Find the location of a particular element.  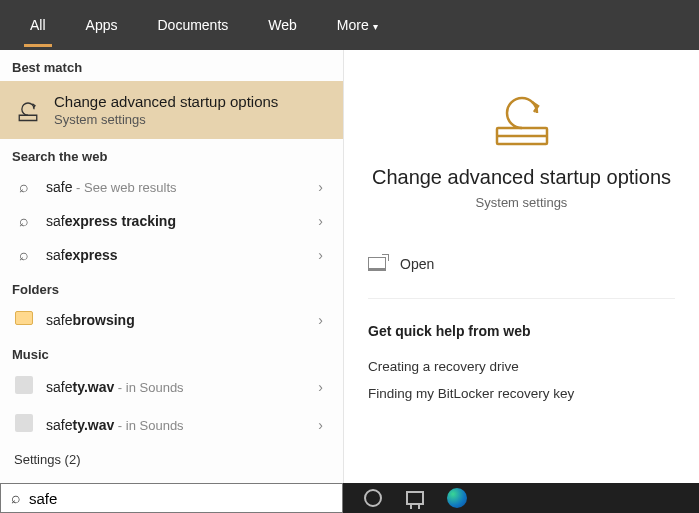

folder-result-safebrowsing: safebrowsing › is located at coordinates (172, 320).